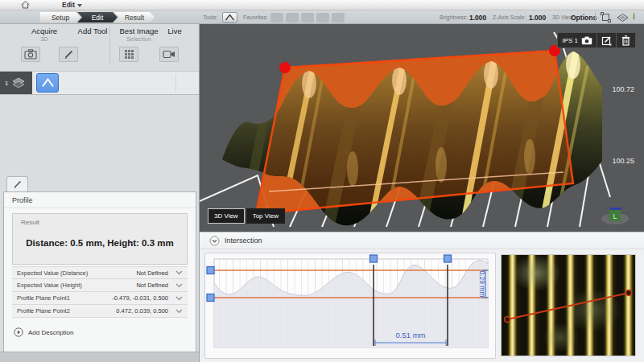 The image size is (644, 362). I want to click on profile-chart-card: 0.51 mm 0.29 mm, so click(350, 306).